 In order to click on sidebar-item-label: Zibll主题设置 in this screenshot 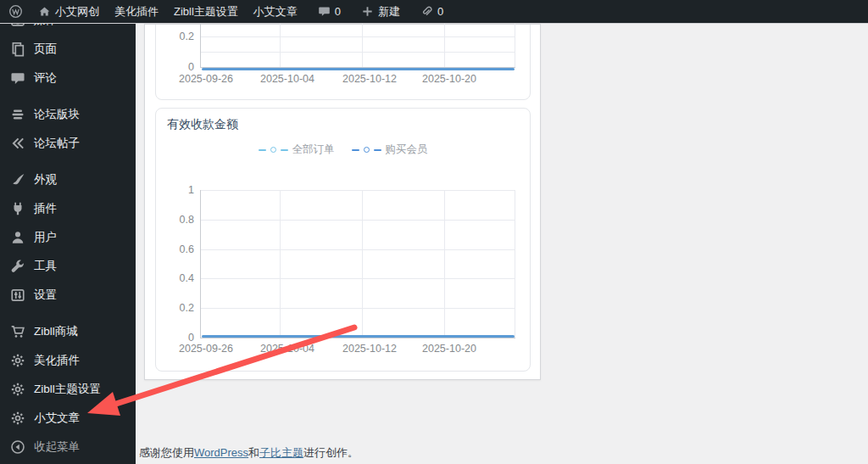, I will do `click(68, 389)`.